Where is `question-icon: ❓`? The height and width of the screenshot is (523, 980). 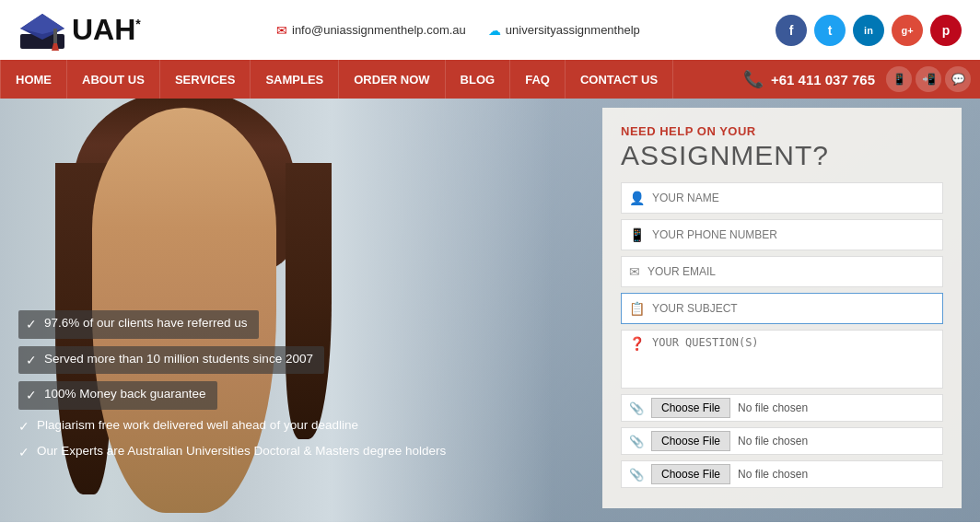 question-icon: ❓ is located at coordinates (637, 343).